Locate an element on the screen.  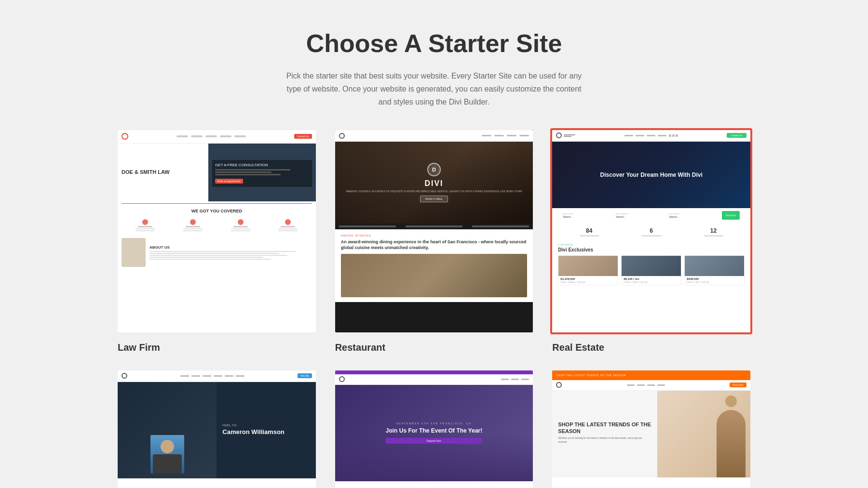
site-card-real-estate: Contact Us Discover Your Dream Home With… is located at coordinates (651, 241).